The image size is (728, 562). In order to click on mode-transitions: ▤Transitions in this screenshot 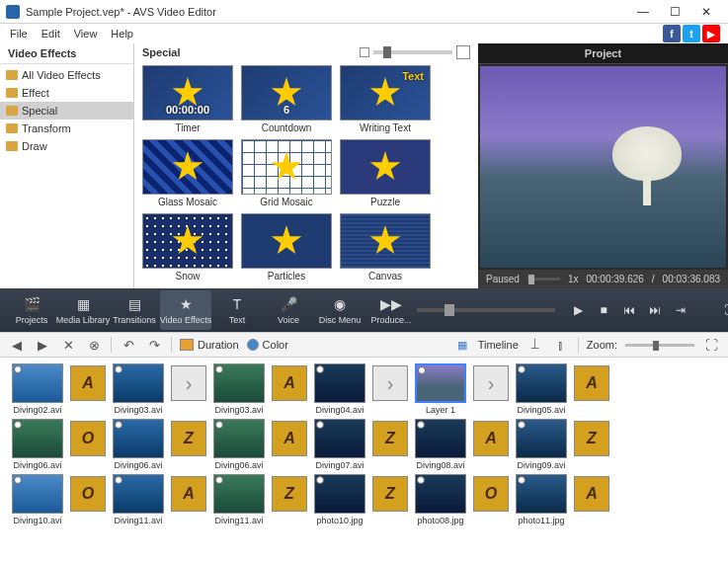, I will do `click(134, 310)`.